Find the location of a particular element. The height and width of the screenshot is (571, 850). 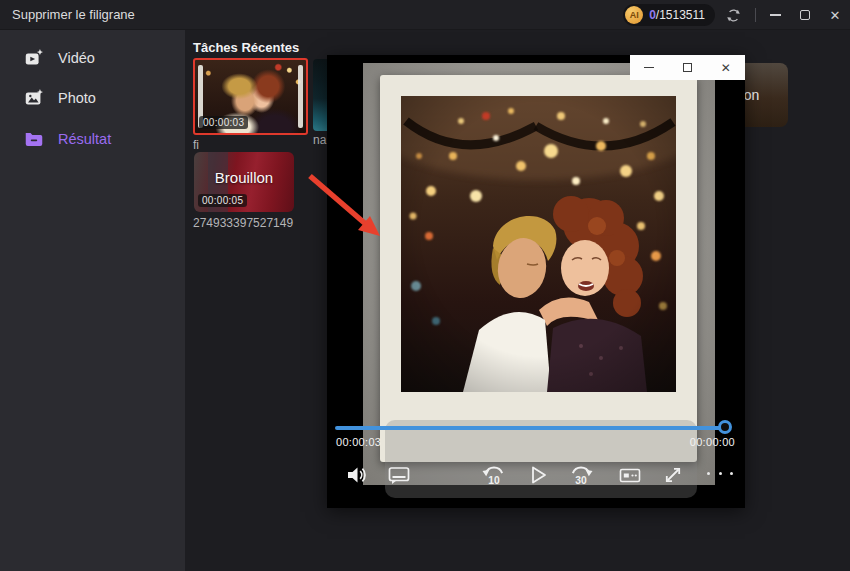

task-thumbnail-selected: 00:00:03 is located at coordinates (250, 96).